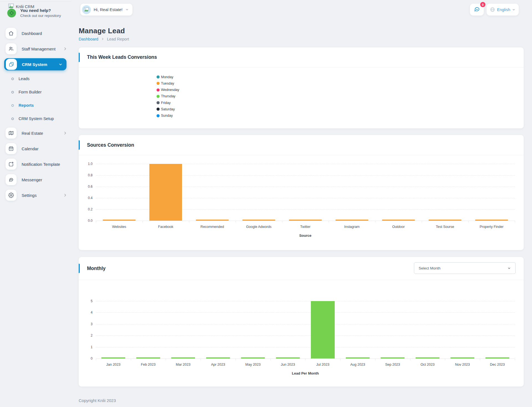 This screenshot has height=407, width=532. What do you see at coordinates (36, 195) in the screenshot?
I see `sidebar-item-settings: Settings` at bounding box center [36, 195].